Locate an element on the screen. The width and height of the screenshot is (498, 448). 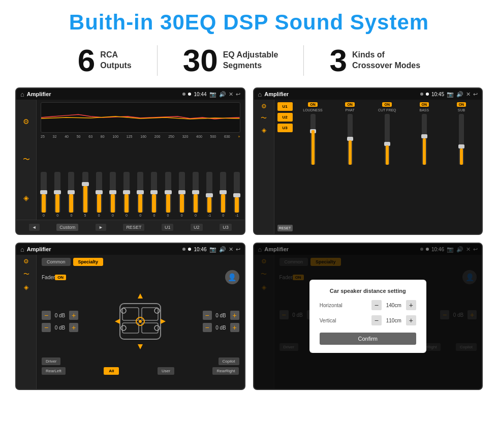
dsp-bass-track is located at coordinates (424, 139).